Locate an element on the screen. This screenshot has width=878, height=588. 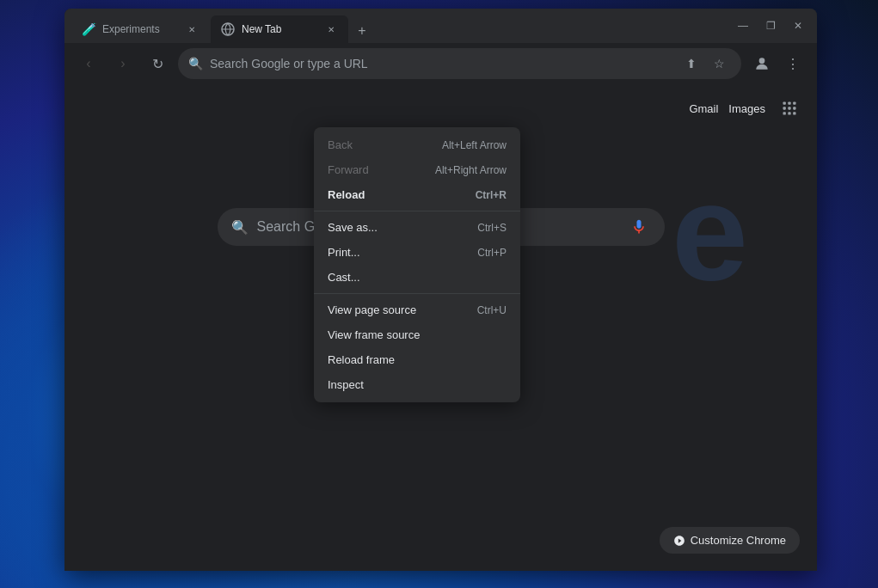
menu-item-back: Back Alt+Left Arrow is located at coordinates (417, 144).